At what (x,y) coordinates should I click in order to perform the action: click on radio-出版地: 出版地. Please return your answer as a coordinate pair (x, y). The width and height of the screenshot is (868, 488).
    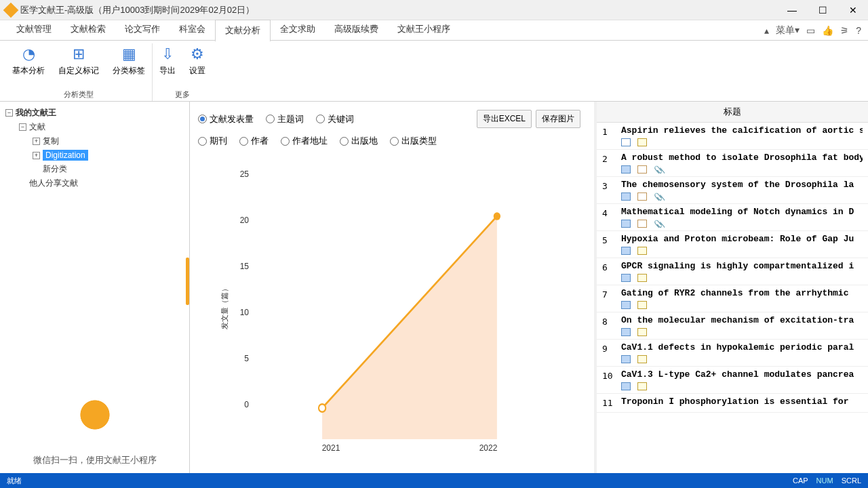
    Looking at the image, I should click on (359, 141).